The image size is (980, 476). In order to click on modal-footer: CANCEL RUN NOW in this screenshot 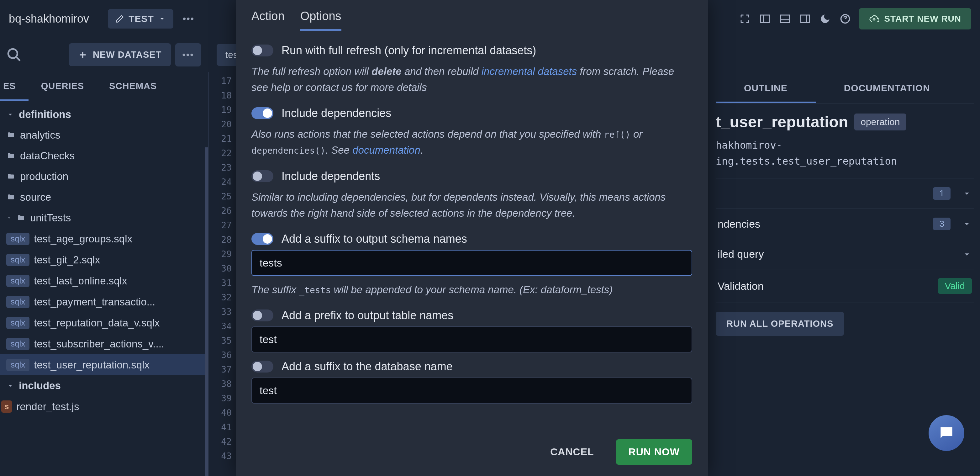, I will do `click(472, 452)`.